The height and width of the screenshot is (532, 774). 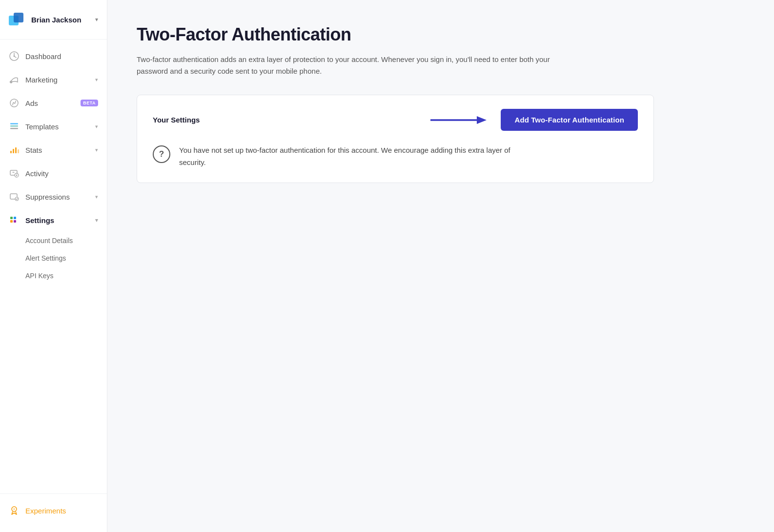 I want to click on subnav-account-details: Account Details, so click(x=54, y=241).